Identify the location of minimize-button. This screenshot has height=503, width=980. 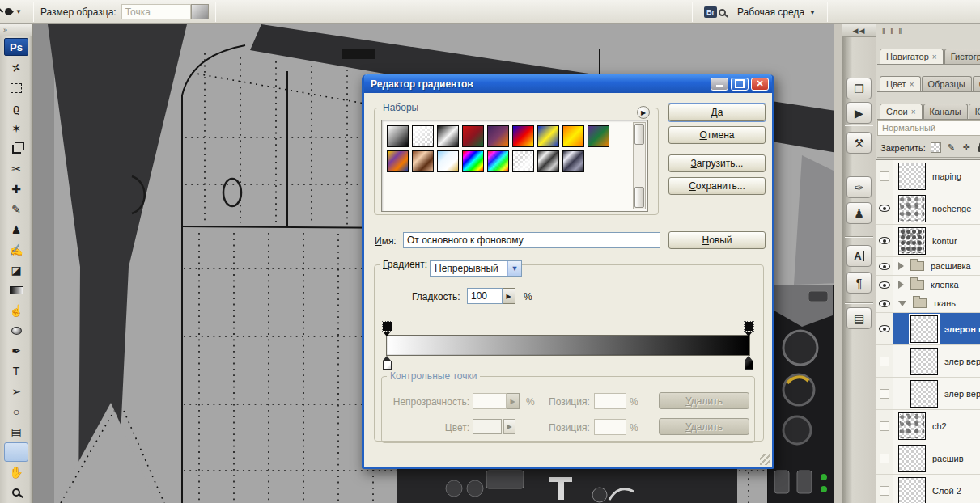
(719, 84).